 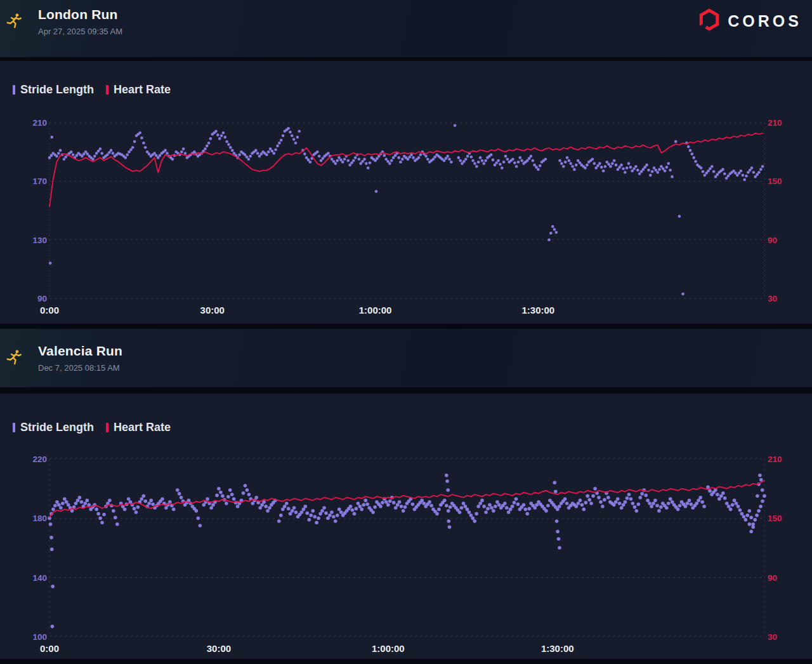 I want to click on left-axis-tick: 100, so click(x=39, y=637).